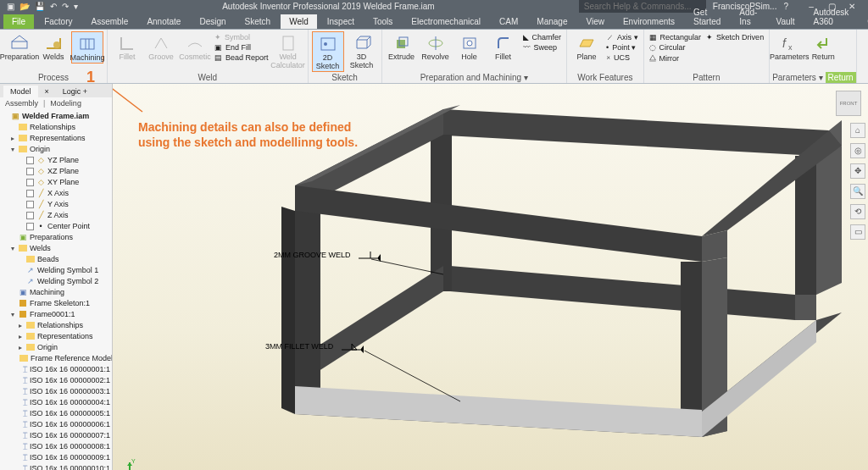 The image size is (868, 470). I want to click on panel-return-label: Return, so click(841, 78).